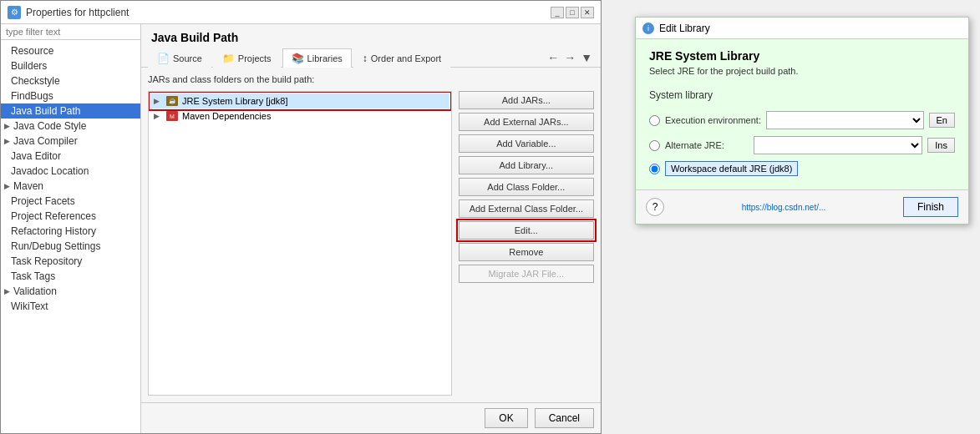 Image resolution: width=980 pixels, height=434 pixels. Describe the element at coordinates (36, 156) in the screenshot. I see `sidebar-item-label: Java Editor` at that location.